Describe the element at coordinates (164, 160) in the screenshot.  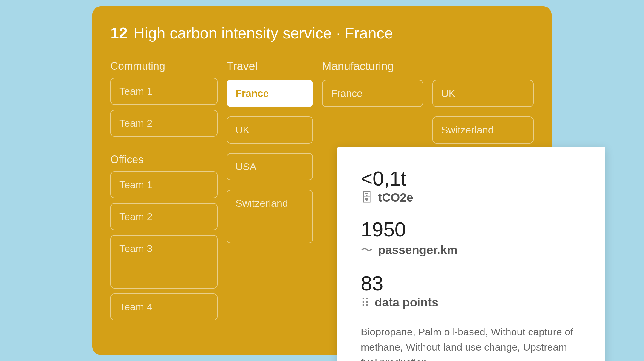
I see `offices-label: Offices` at that location.